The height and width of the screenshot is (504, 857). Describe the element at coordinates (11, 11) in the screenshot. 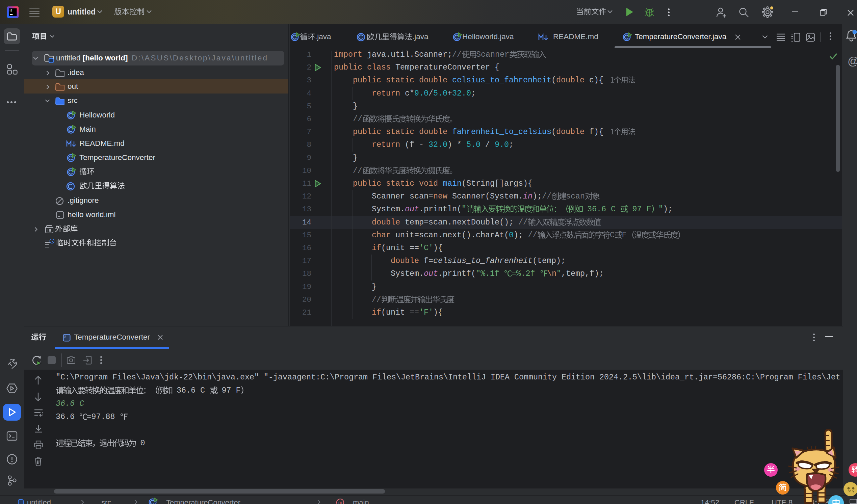

I see `svg-text: IJ` at that location.